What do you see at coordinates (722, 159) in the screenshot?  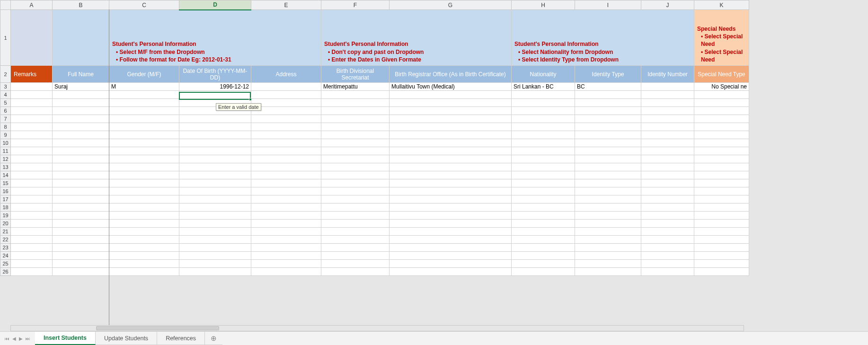 I see `cell-K12` at bounding box center [722, 159].